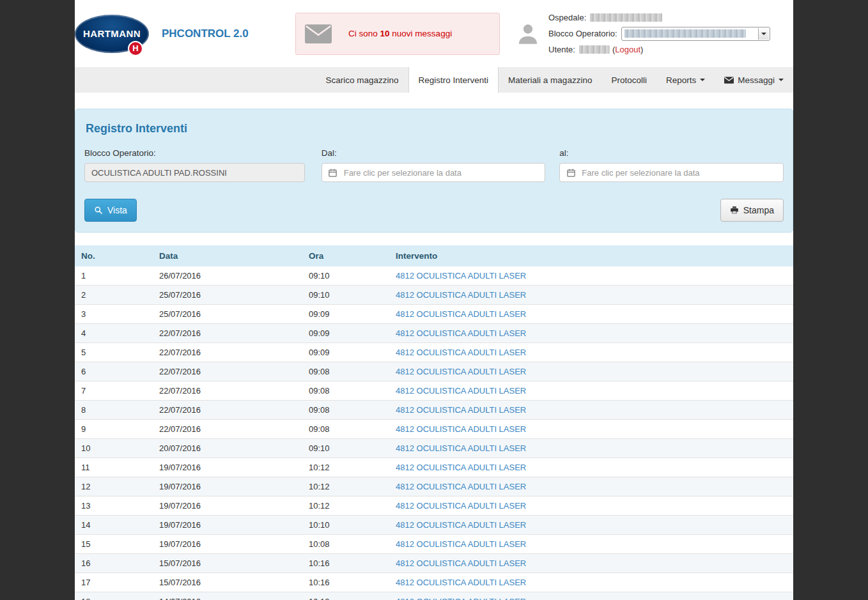 The image size is (868, 600). I want to click on logout-wrap: (Logout), so click(628, 50).